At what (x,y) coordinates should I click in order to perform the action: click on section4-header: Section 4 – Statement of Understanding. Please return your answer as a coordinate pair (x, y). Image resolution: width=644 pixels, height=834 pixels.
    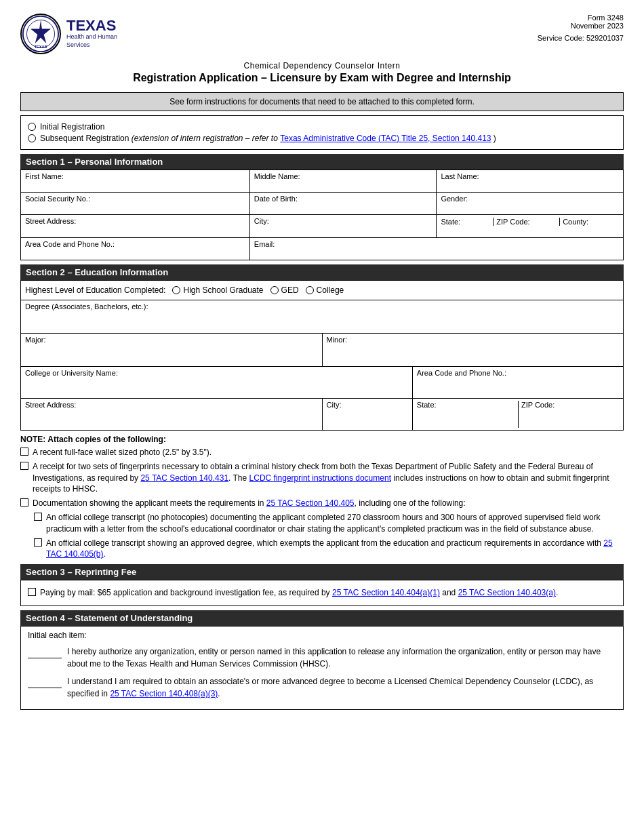
    Looking at the image, I should click on (322, 618).